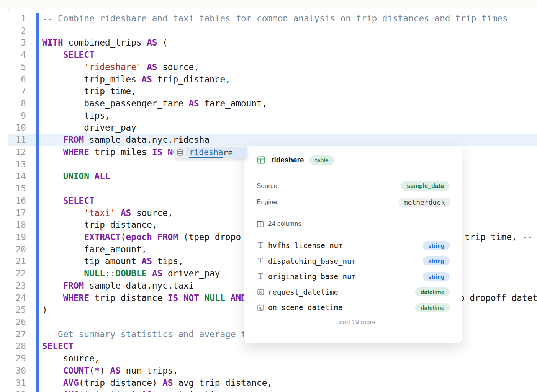  What do you see at coordinates (288, 371) in the screenshot?
I see `code-text: COUNT(*) AS num_trips,` at bounding box center [288, 371].